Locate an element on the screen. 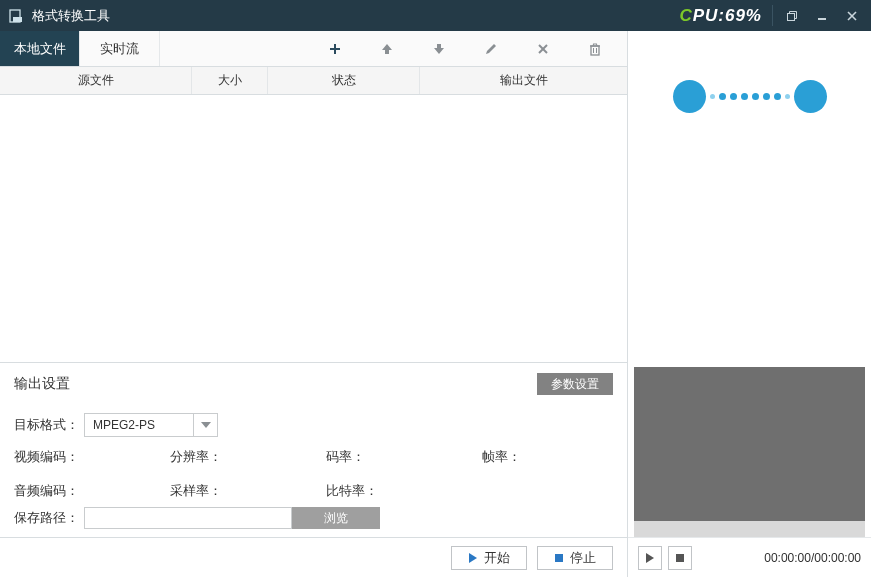 The width and height of the screenshot is (871, 577). save-path-input is located at coordinates (188, 518).